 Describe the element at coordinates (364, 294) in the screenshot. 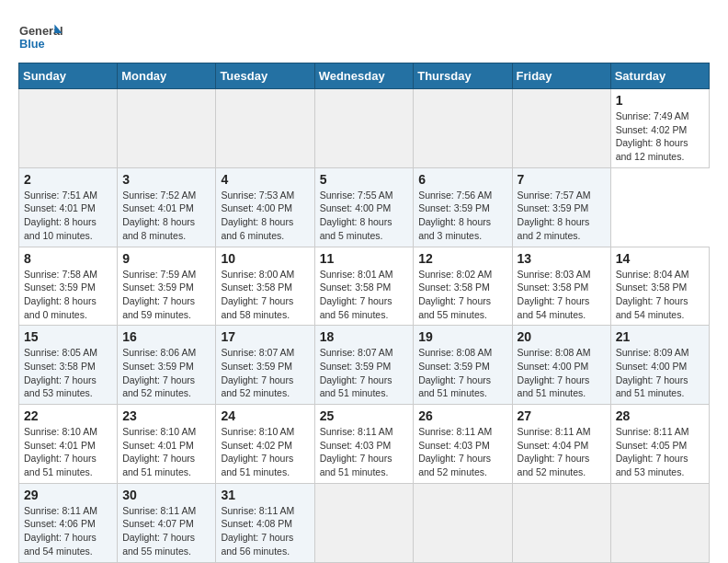

I see `day-info: Sunrise: 8:01 AMSunset: 3:58 PMDaylight:…` at that location.